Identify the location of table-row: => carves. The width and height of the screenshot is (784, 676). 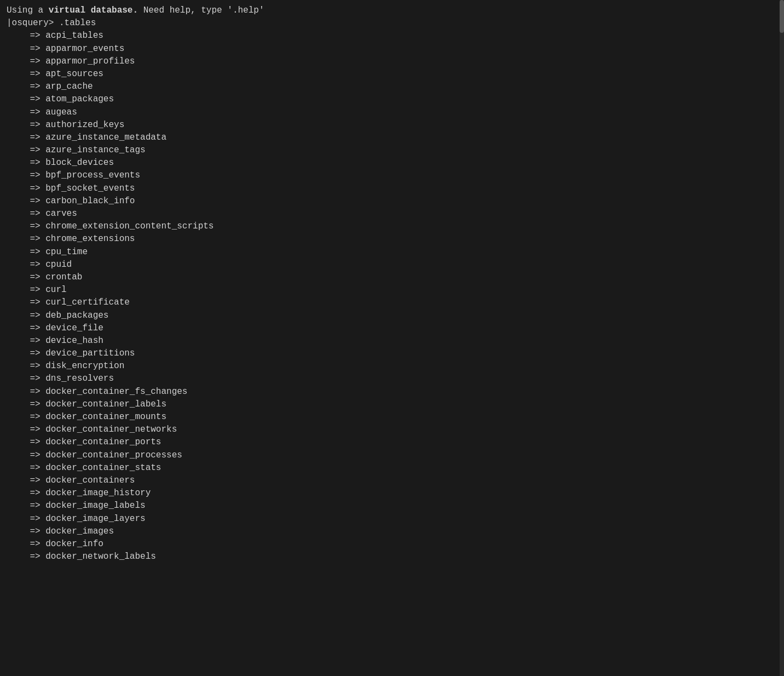
(392, 214).